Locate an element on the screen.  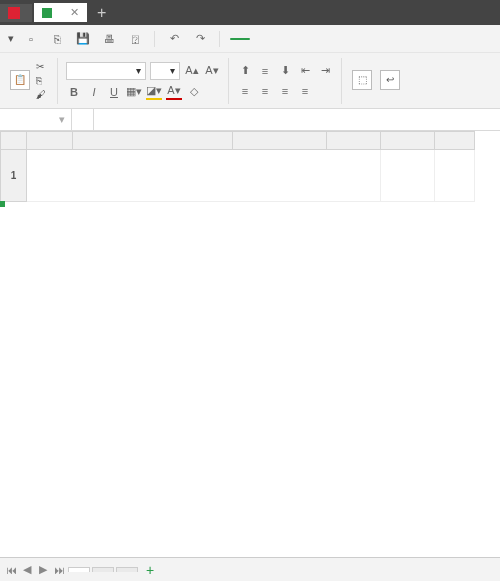
paste-icon: 📋 is located at coordinates (20, 80).